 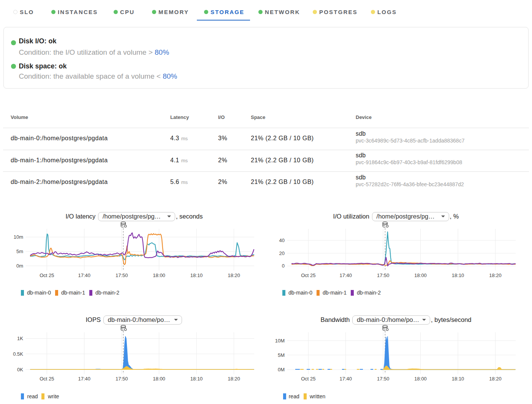 I want to click on svg-text: 10M, so click(x=280, y=341).